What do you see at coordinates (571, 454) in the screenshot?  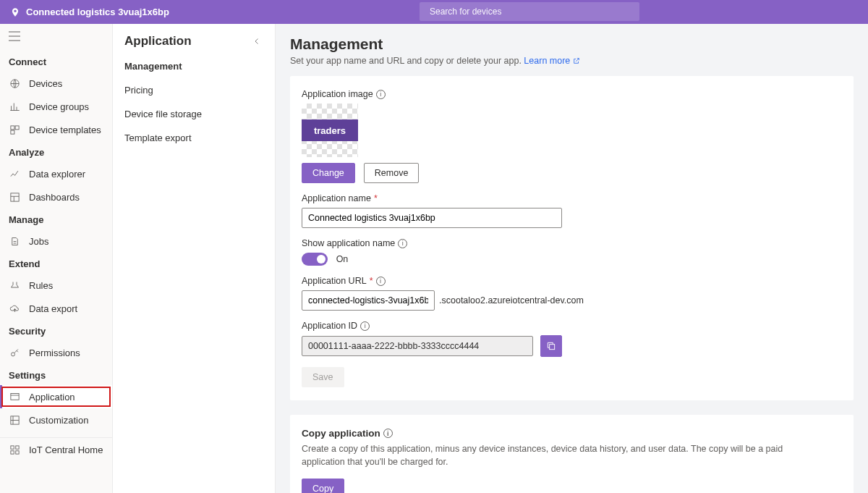 I see `copy-application-card: Copy application i Create a copy of this…` at bounding box center [571, 454].